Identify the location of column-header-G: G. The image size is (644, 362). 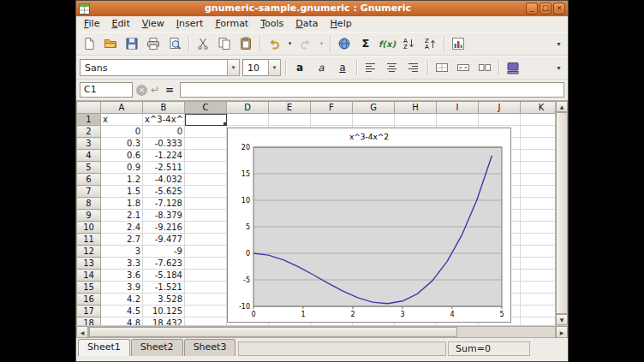
(373, 108).